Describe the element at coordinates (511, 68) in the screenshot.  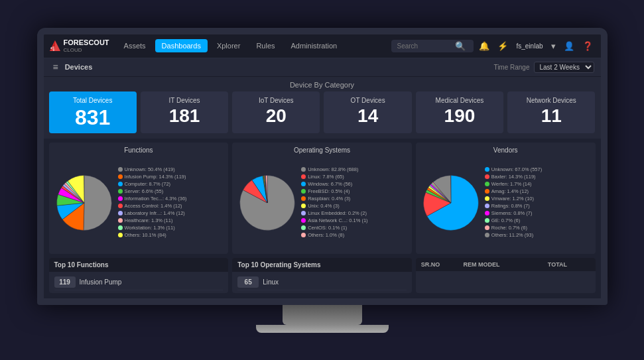
I see `time-range-label: Time Range` at that location.